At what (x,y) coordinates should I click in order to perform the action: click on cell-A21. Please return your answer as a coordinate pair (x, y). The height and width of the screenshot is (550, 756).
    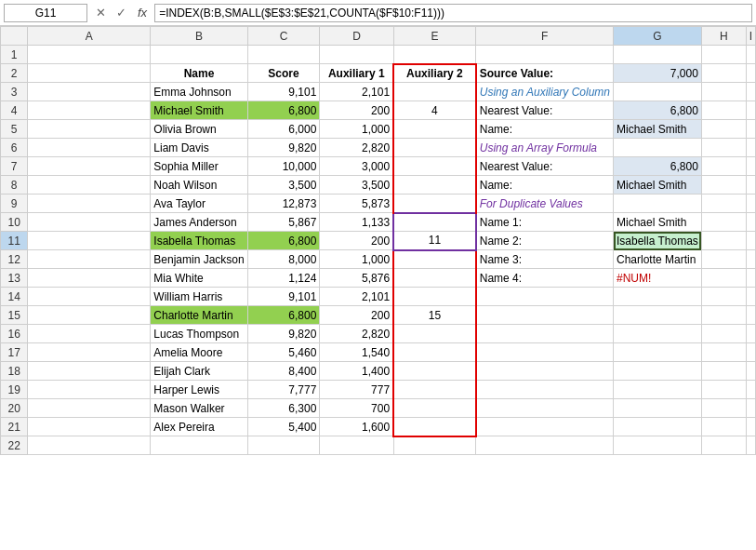
    Looking at the image, I should click on (89, 427).